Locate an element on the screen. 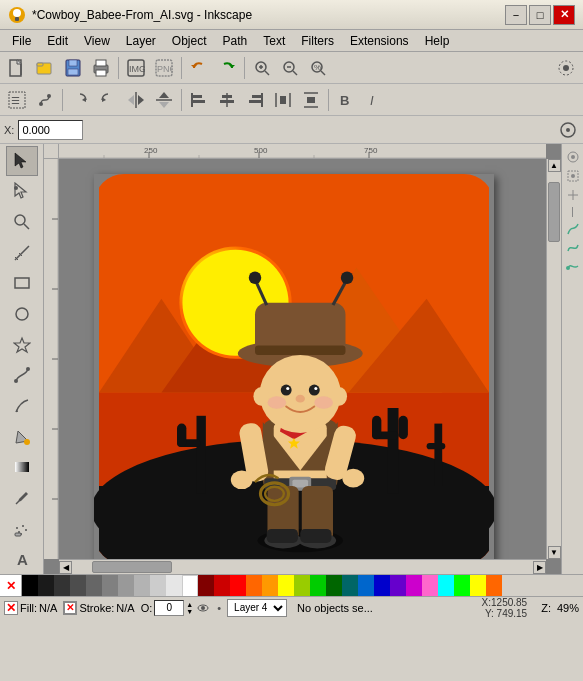  menu-help: Help is located at coordinates (438, 41).